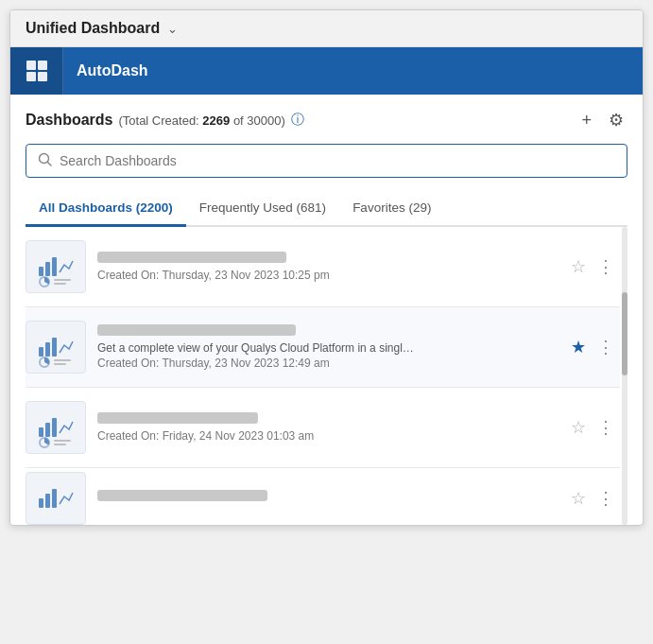 The height and width of the screenshot is (644, 653). What do you see at coordinates (327, 120) in the screenshot?
I see `dashboards-header: Dashboards (Total Created: 2269 of 30000…` at bounding box center [327, 120].